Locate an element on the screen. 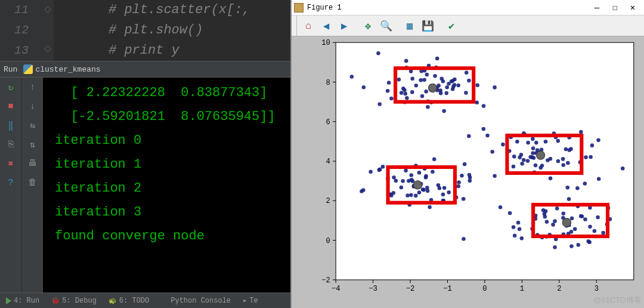 The width and height of the screenshot is (644, 308). line-number: 11 is located at coordinates (14, 10).